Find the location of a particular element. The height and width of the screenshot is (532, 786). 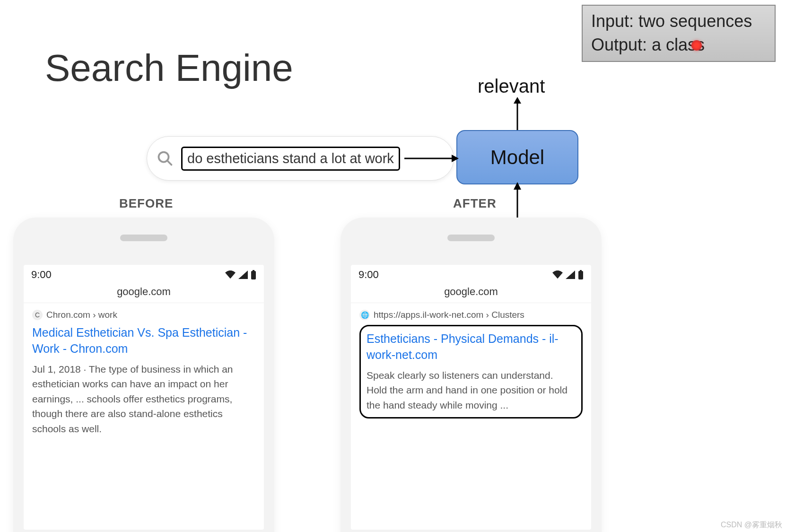

output-label: relevant is located at coordinates (511, 86).